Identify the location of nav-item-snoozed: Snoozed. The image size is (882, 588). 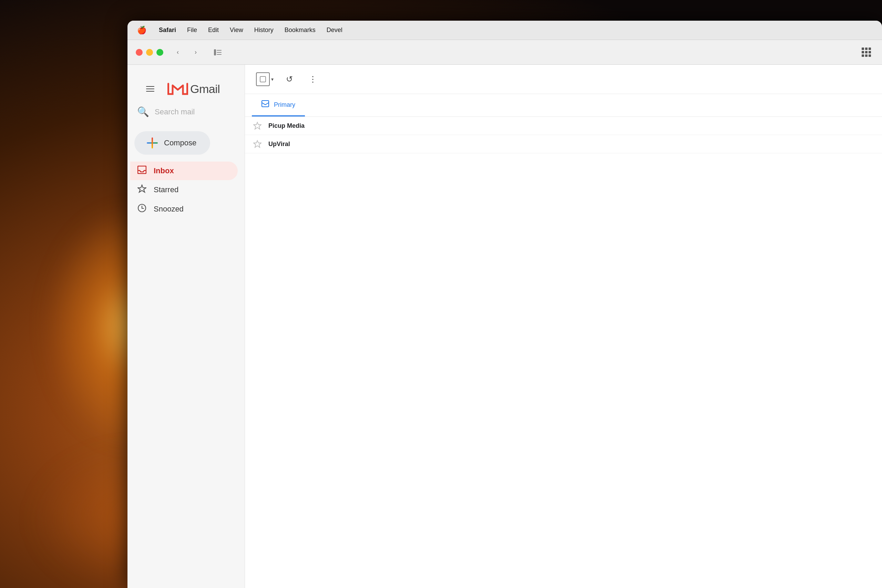
(184, 209).